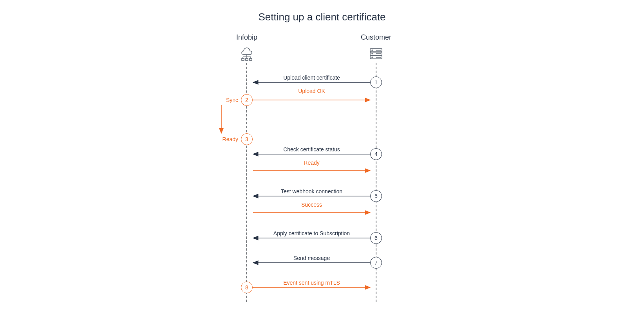 The width and height of the screenshot is (644, 309). Describe the element at coordinates (247, 139) in the screenshot. I see `step-circle-3: 3` at that location.